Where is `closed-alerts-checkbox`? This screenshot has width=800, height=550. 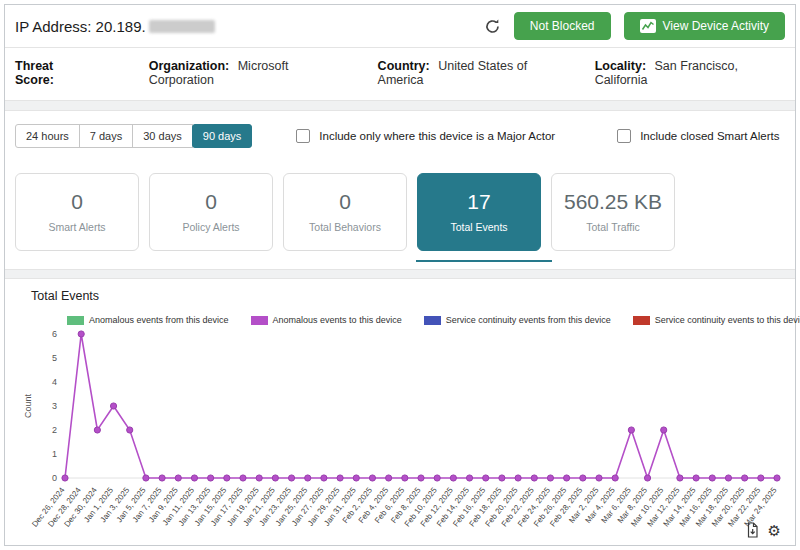
closed-alerts-checkbox is located at coordinates (624, 136).